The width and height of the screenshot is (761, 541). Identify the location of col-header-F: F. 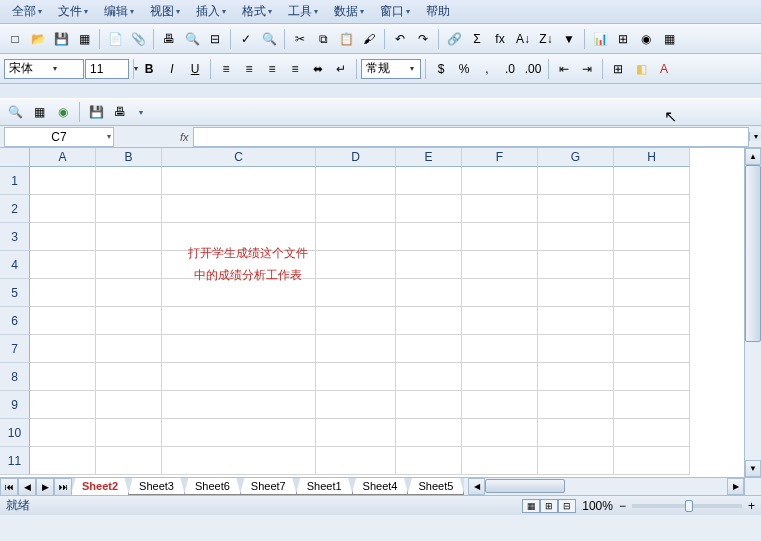
(500, 158).